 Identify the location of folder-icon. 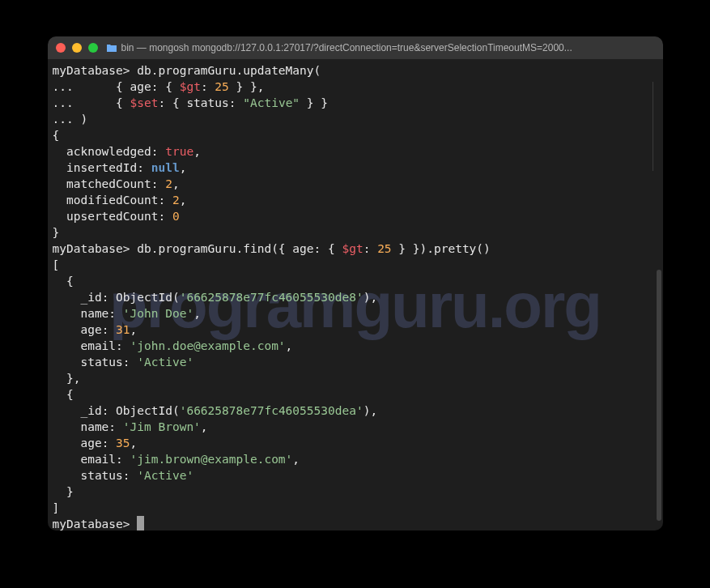
(112, 48).